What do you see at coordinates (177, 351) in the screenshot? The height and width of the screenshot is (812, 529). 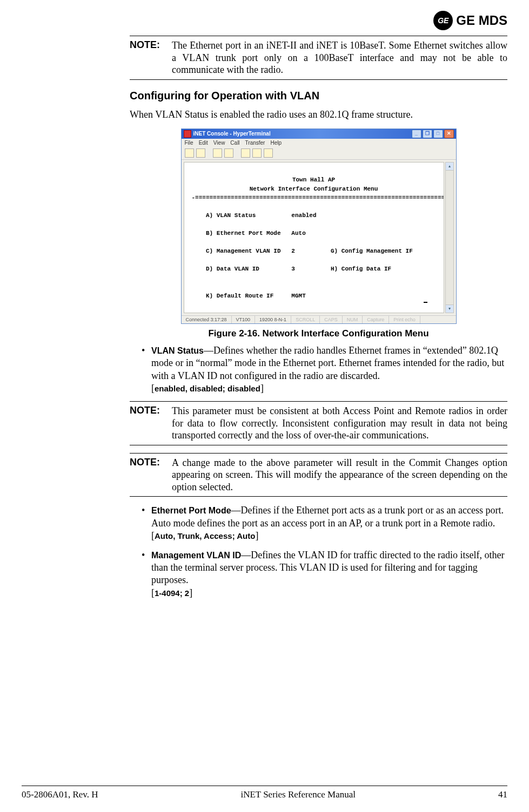 I see `term-vlan-status: VLAN Status` at bounding box center [177, 351].